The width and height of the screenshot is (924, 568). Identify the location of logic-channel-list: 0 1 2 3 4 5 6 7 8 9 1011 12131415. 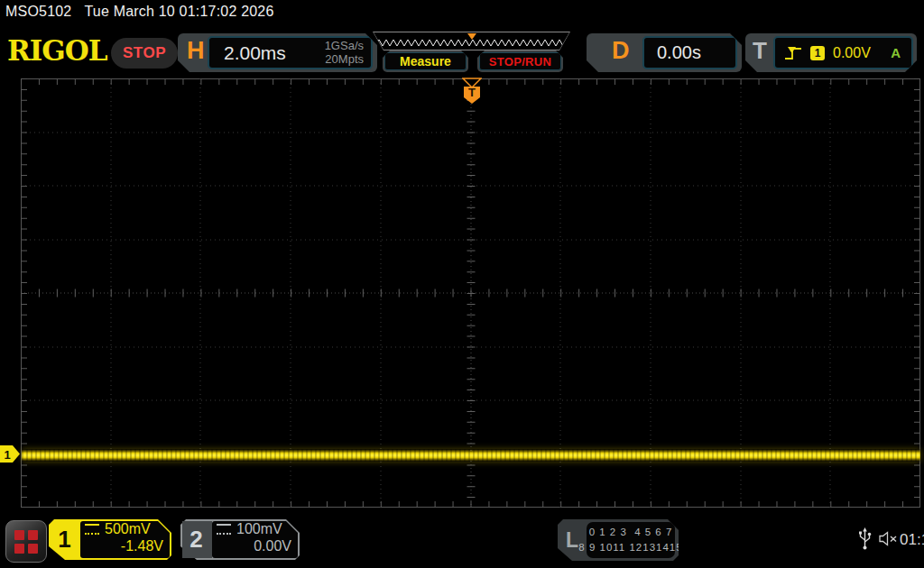
(631, 540).